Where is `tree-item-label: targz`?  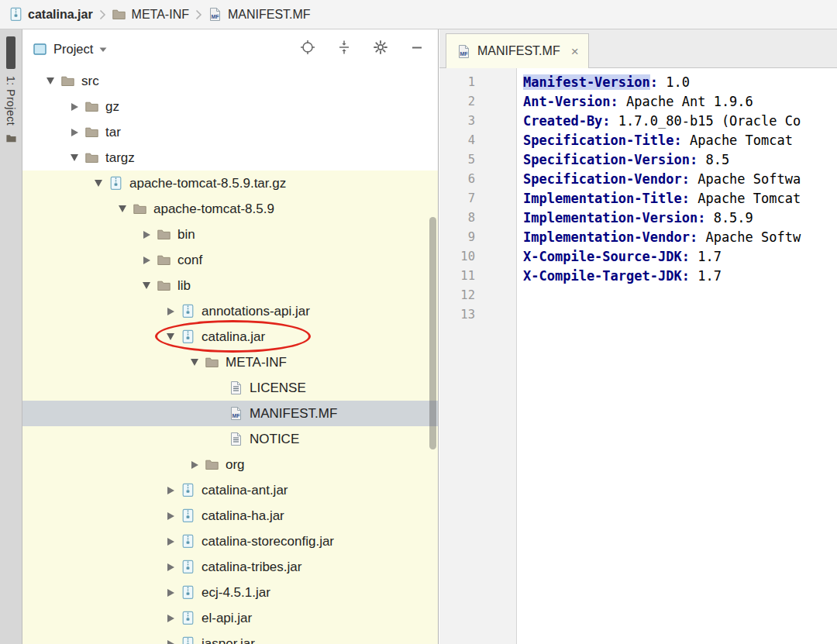 tree-item-label: targz is located at coordinates (122, 158).